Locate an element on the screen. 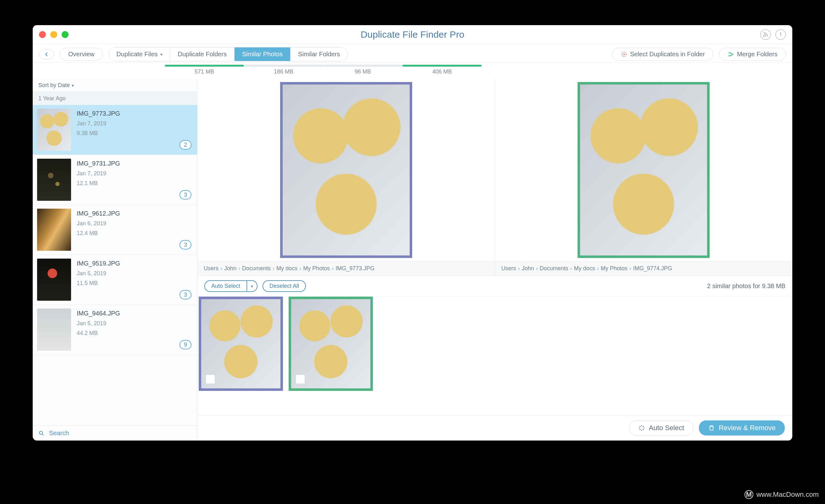 The width and height of the screenshot is (825, 504). search-label: Search is located at coordinates (59, 433).